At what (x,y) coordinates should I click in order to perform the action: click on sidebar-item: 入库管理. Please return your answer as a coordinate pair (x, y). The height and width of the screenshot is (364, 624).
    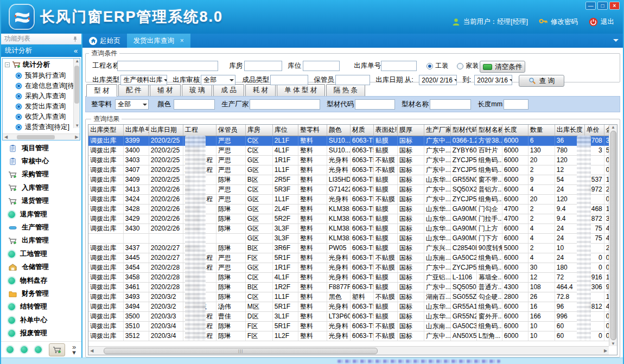
    Looking at the image, I should click on (41, 188).